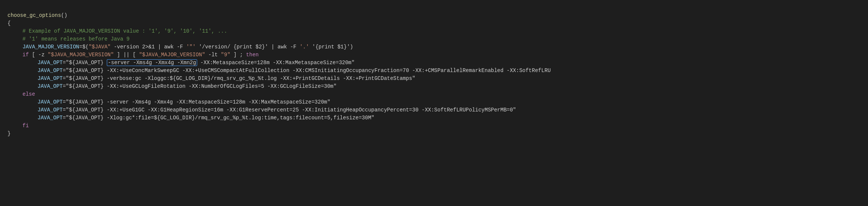 The image size is (868, 206). Describe the element at coordinates (211, 79) in the screenshot. I see `line-content: JAVA_OPT="${JAVA_OPT} -verbose:gc -Xlogg…` at that location.